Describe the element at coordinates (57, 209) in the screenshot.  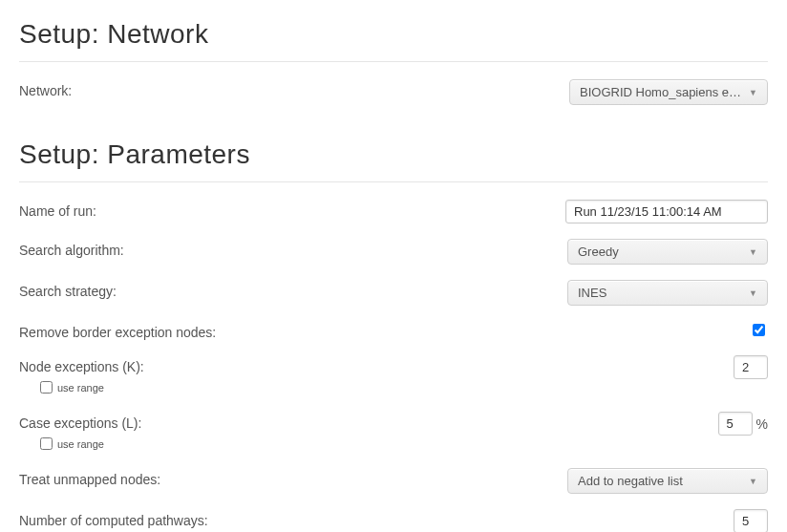
I see `name-of-run-label: Name of run:` at that location.